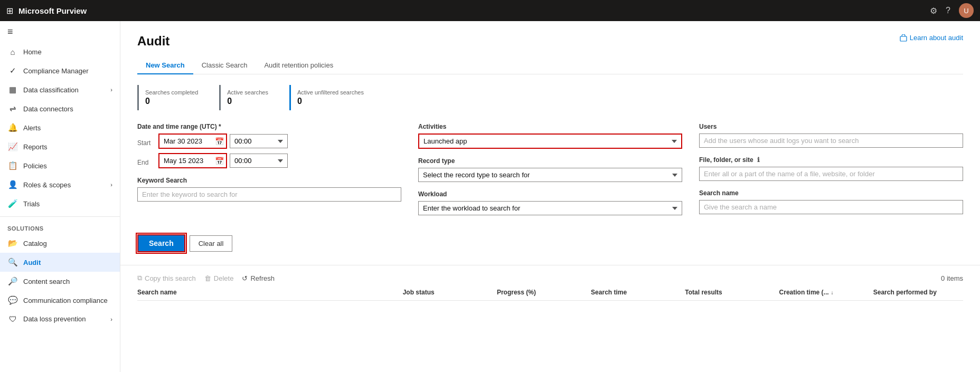  What do you see at coordinates (193, 141) in the screenshot?
I see `start-date-wrapper: 📅` at bounding box center [193, 141].